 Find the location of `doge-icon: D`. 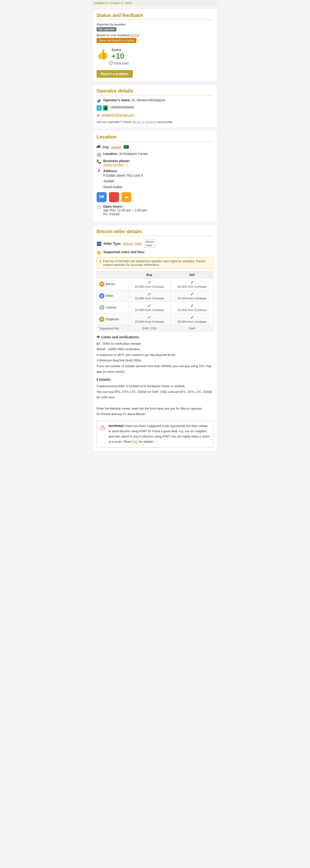

doge-icon: D is located at coordinates (102, 319).